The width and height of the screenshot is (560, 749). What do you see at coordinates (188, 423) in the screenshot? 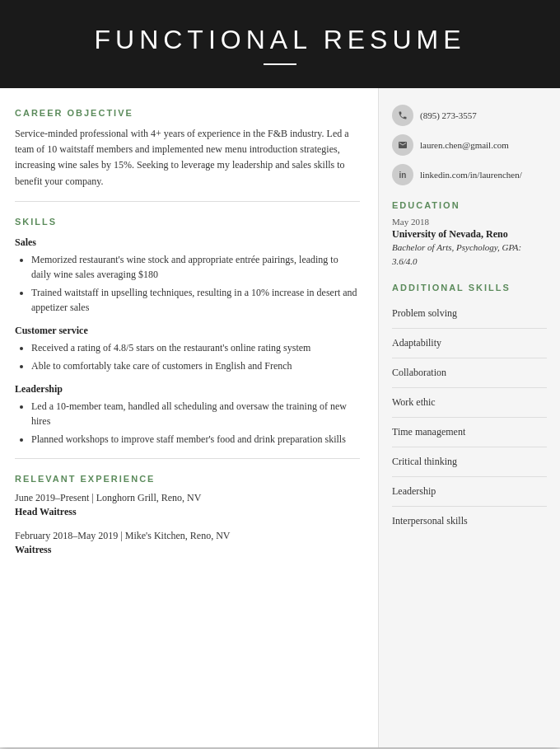
I see `skill-list-leadership: Led a 10-member team, handled all schedu…` at bounding box center [188, 423].